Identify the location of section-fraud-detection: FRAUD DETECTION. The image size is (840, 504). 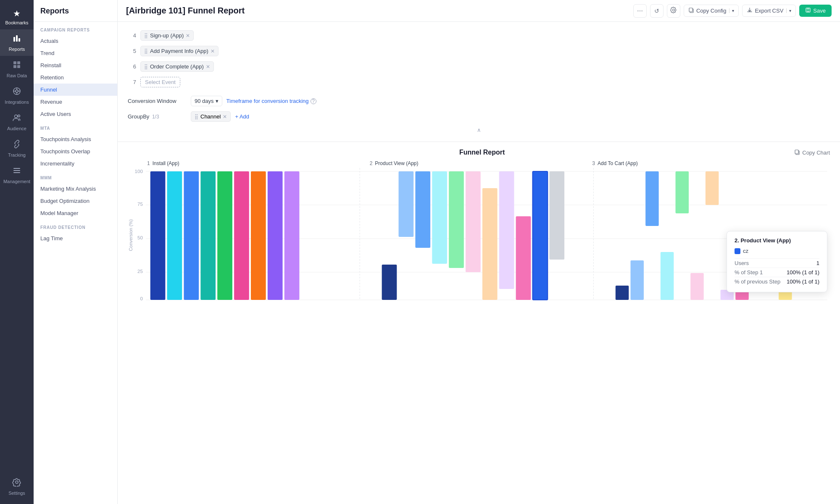
(76, 226).